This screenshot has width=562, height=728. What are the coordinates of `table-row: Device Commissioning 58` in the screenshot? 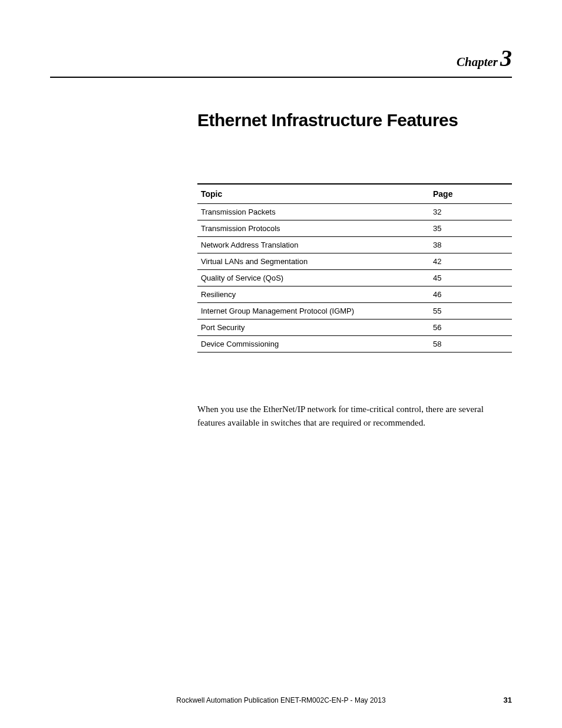 It's located at (355, 344).